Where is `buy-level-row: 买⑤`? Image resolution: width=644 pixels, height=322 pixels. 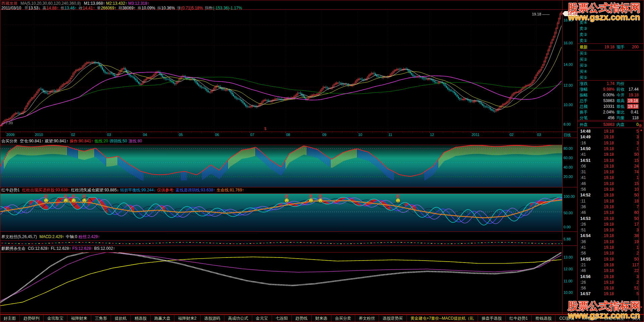
buy-level-row: 买⑤ is located at coordinates (608, 78).